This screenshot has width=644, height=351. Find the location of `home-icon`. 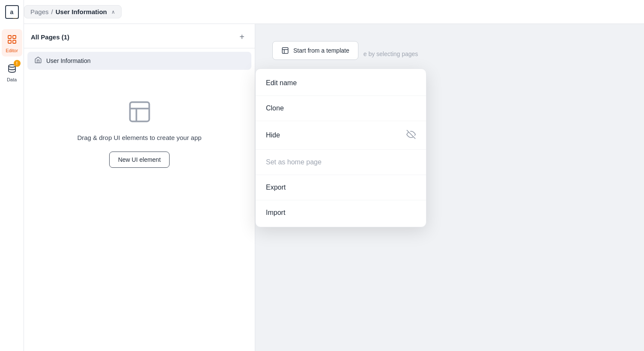

home-icon is located at coordinates (38, 61).